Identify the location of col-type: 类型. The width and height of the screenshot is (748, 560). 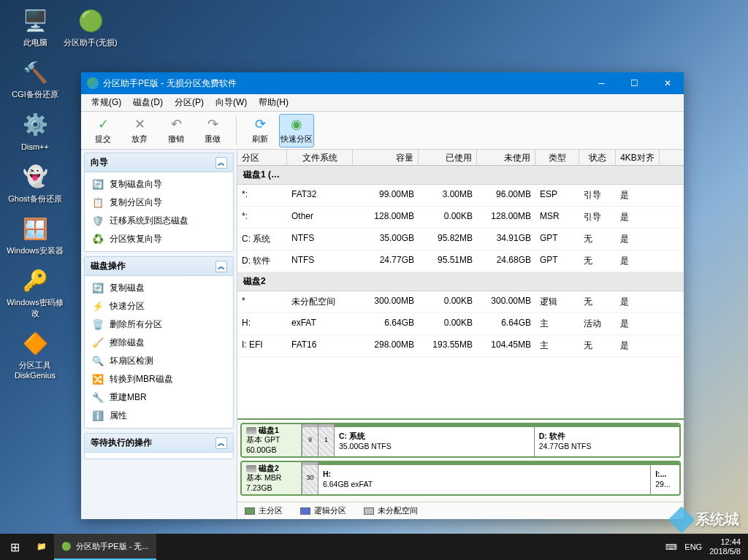
(557, 158).